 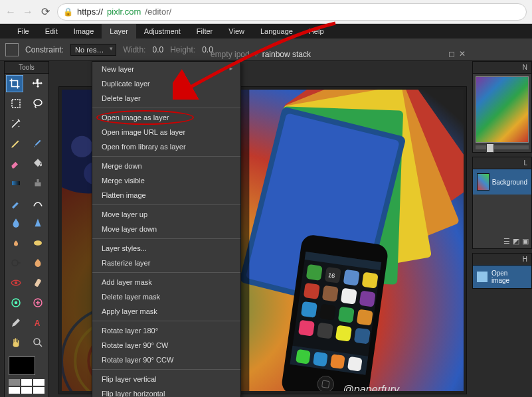 I want to click on menu-language: Language, so click(x=276, y=31).